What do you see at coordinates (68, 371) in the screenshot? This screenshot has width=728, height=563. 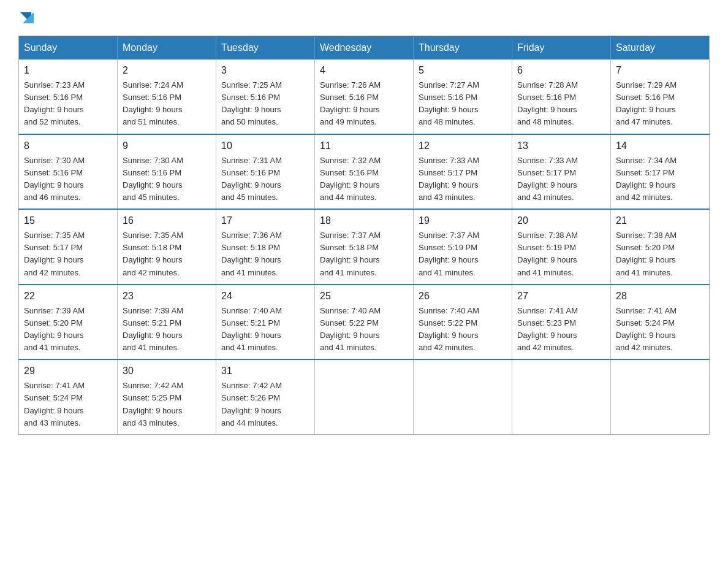 I see `day-number: 29` at bounding box center [68, 371].